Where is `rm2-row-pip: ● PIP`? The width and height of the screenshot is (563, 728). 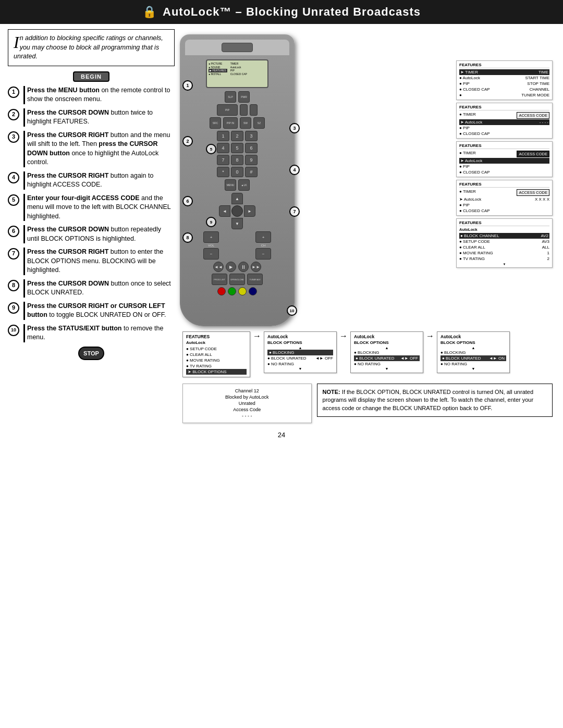 rm2-row-pip: ● PIP is located at coordinates (505, 128).